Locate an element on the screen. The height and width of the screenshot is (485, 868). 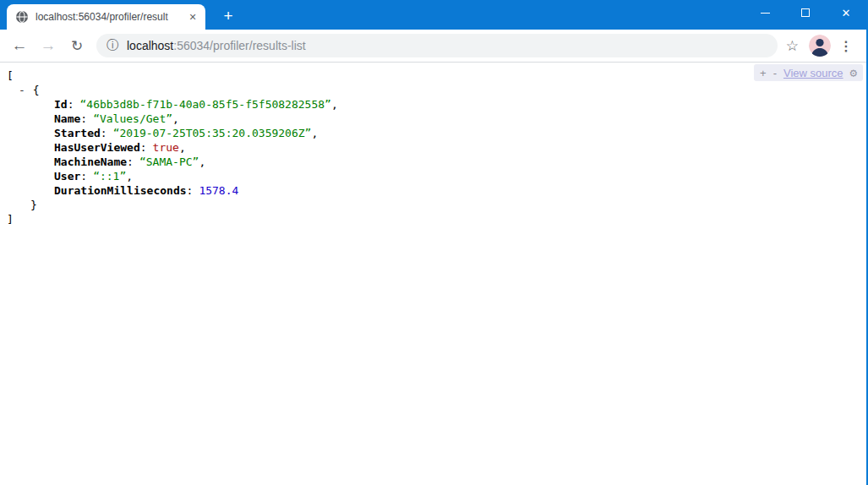
url-path: :56034/profiler/results-list is located at coordinates (239, 46).